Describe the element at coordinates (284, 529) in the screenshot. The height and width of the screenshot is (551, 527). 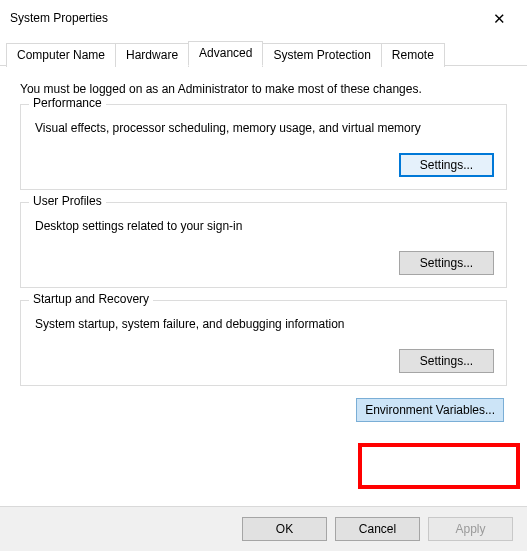
I see `ok-button: OK` at that location.